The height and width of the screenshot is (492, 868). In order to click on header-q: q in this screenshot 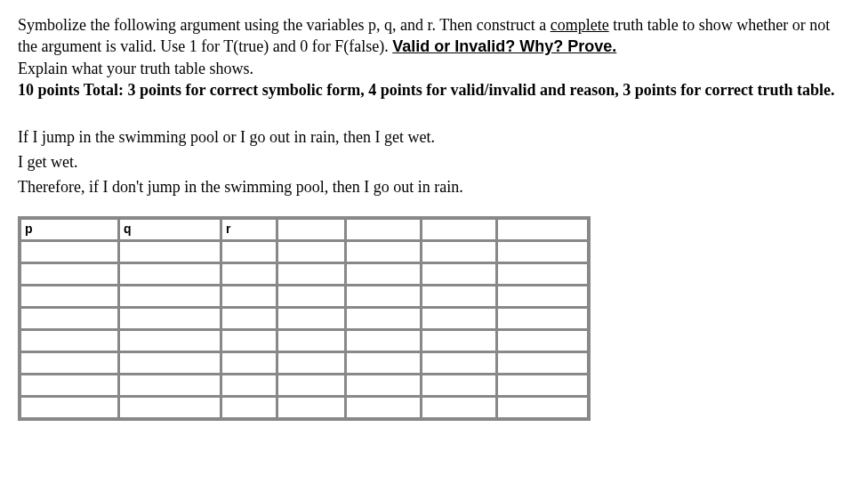, I will do `click(170, 230)`.